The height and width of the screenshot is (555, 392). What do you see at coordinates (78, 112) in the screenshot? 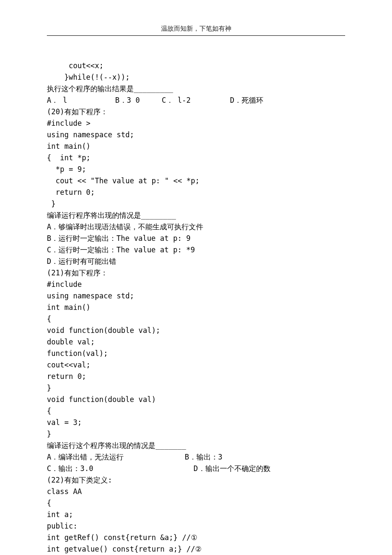
I see `question-text: (20)有如下程序：` at bounding box center [78, 112].